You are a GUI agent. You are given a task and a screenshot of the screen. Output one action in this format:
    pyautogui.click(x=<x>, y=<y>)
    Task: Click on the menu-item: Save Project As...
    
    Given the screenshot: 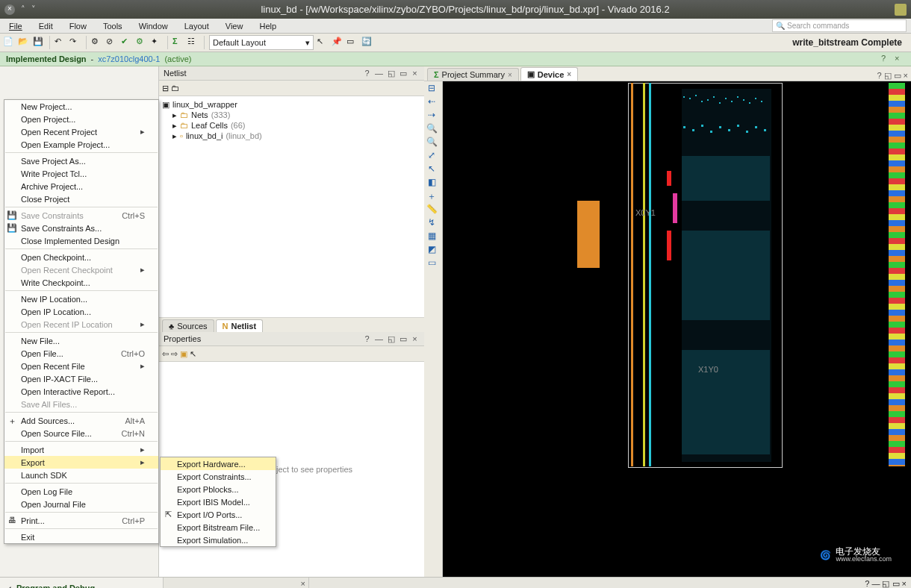 What is the action you would take?
    pyautogui.click(x=81, y=161)
    